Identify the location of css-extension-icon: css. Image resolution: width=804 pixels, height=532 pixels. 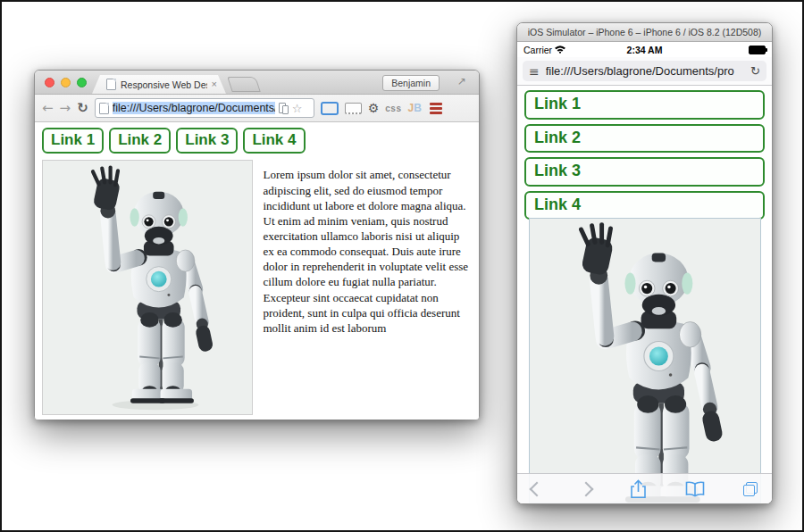
(393, 109).